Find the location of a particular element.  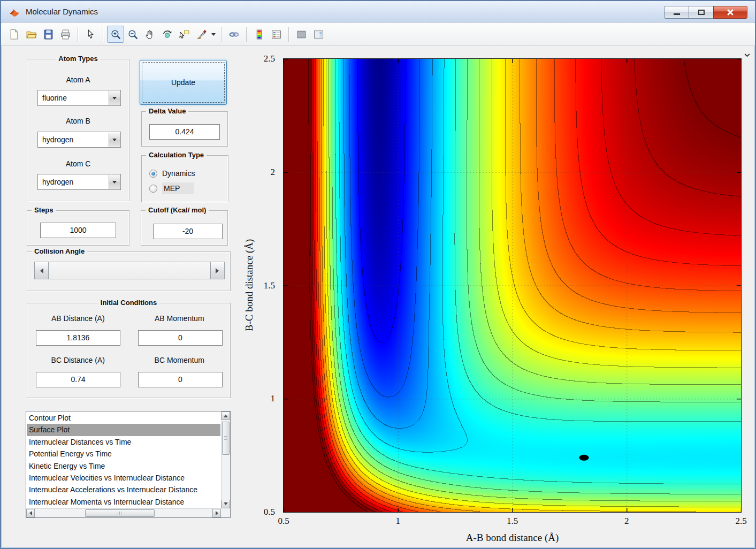

scroll-left-arrow-icon is located at coordinates (30, 513).